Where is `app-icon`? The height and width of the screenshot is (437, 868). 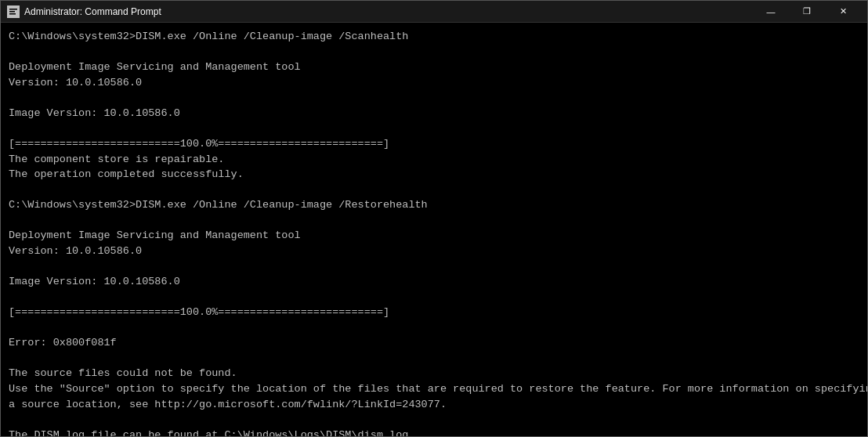
app-icon is located at coordinates (13, 12).